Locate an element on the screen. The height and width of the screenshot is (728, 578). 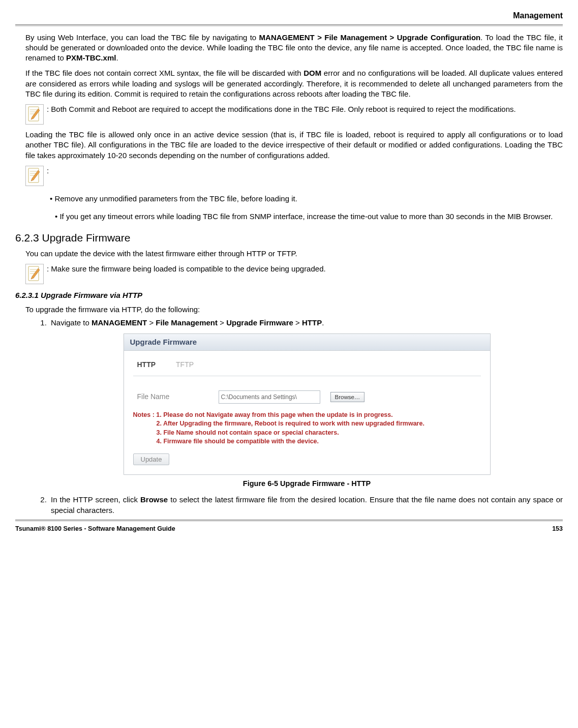
note-2-prefix: : is located at coordinates (305, 171).